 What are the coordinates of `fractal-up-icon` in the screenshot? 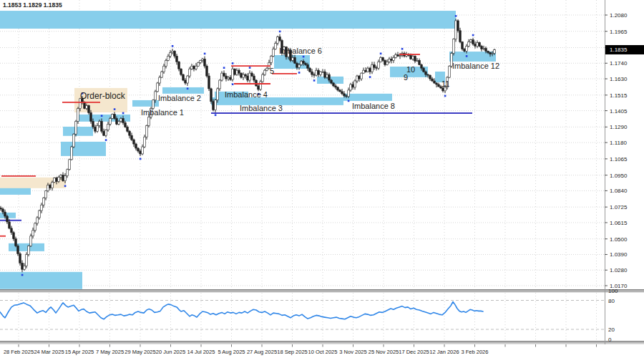 It's located at (205, 54).